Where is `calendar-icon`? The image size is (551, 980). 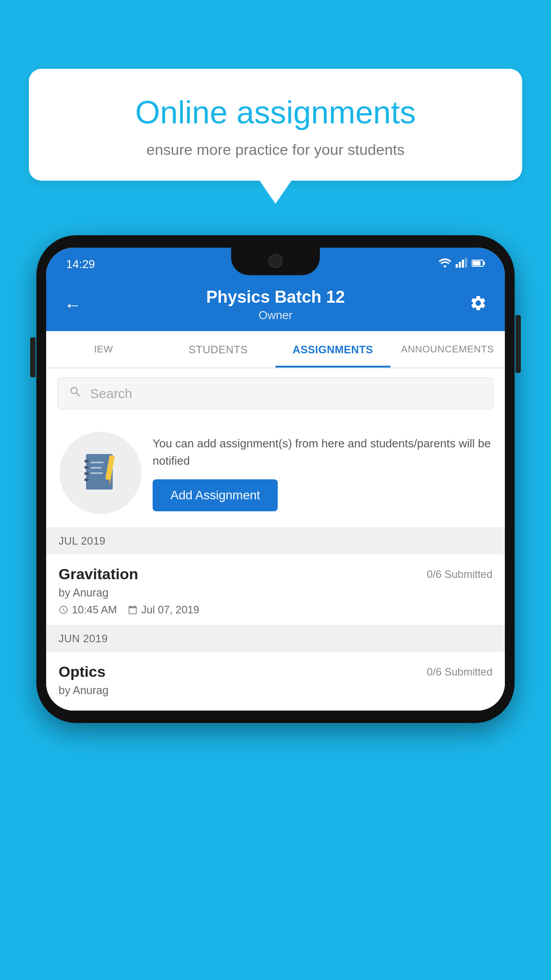 calendar-icon is located at coordinates (133, 610).